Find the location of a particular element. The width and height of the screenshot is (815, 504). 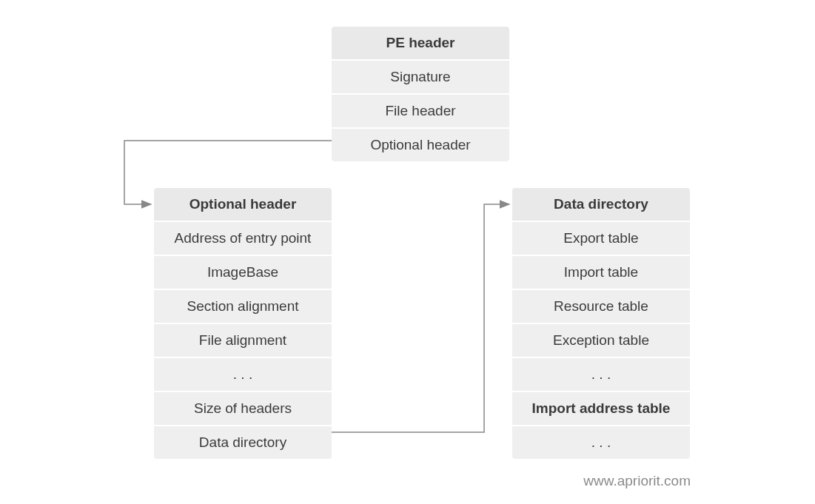

optional-header-box: Optional header Address of entry point I… is located at coordinates (243, 323).